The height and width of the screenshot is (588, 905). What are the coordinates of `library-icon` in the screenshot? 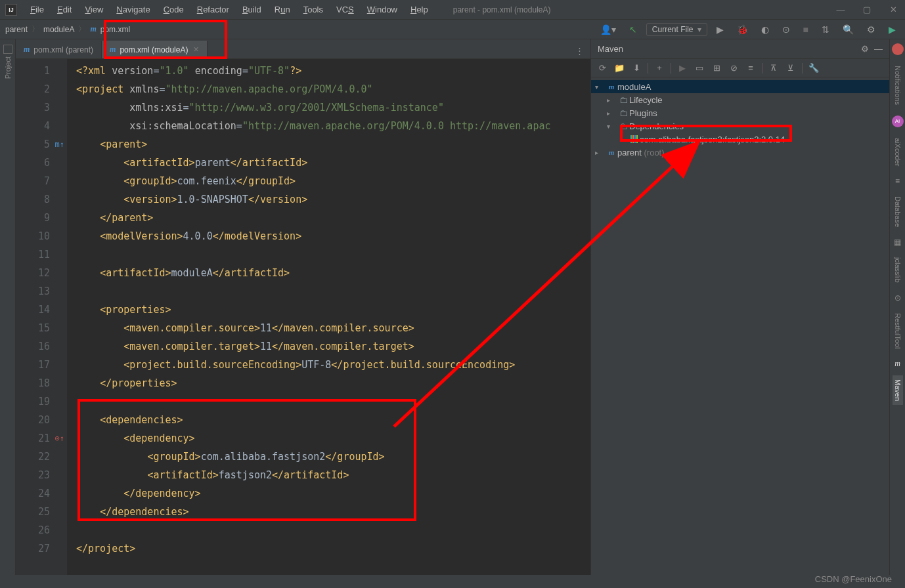 It's located at (634, 139).